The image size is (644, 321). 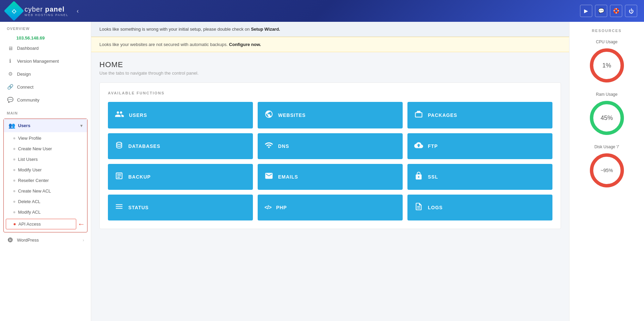 What do you see at coordinates (330, 115) in the screenshot?
I see `websites-function-button: WEBSITES` at bounding box center [330, 115].